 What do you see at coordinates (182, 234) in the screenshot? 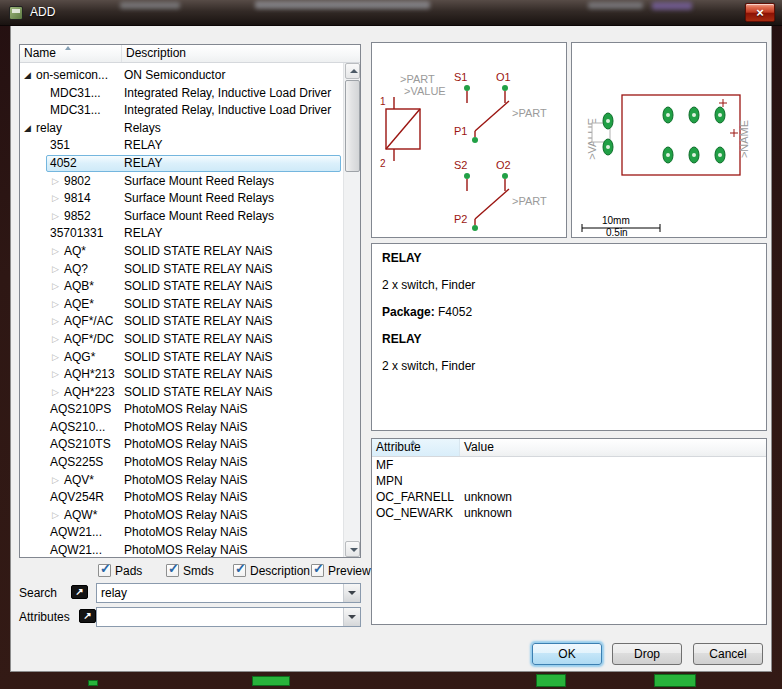
I see `tree-row: 35701331RELAY` at bounding box center [182, 234].